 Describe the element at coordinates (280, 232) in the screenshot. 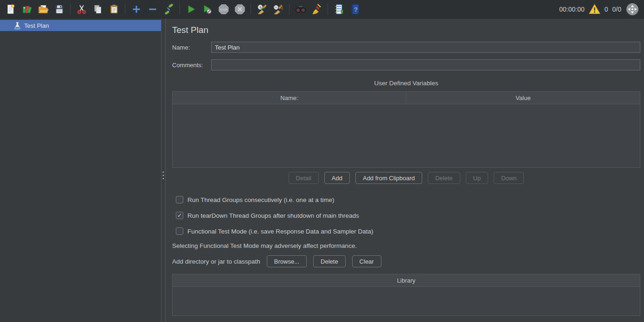

I see `functional-mode-label: Functional Test Mode (i.e. save Response…` at that location.